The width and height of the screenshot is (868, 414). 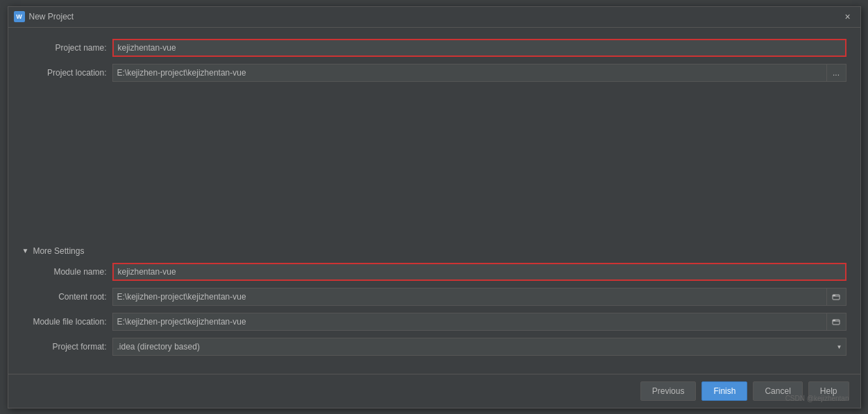 I want to click on content-root-browse-button, so click(x=837, y=297).